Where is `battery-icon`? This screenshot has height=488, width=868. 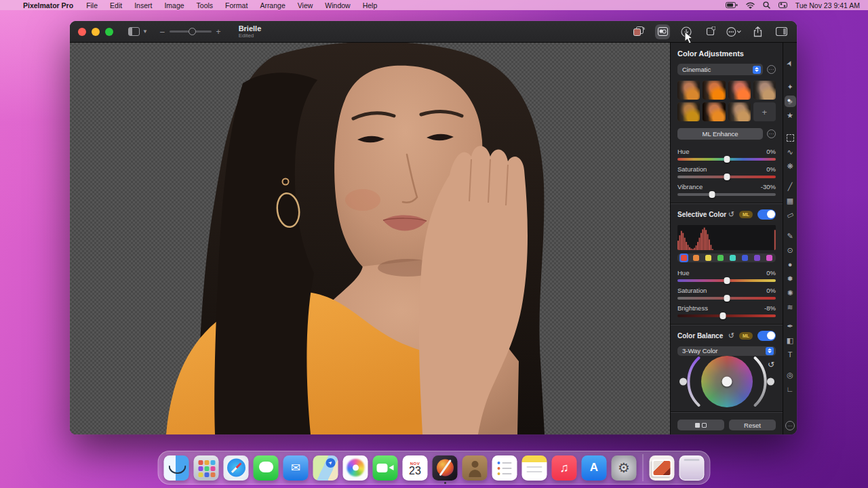 battery-icon is located at coordinates (732, 5).